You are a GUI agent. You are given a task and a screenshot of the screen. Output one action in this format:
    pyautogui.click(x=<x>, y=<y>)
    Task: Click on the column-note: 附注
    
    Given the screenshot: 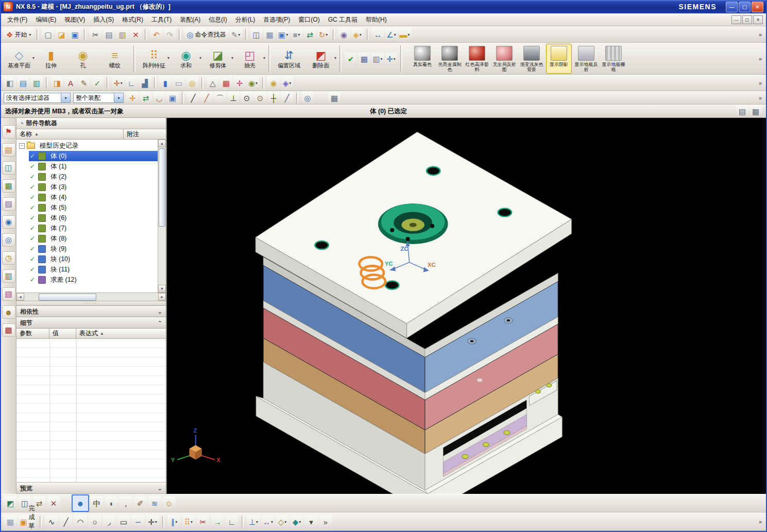 What is the action you would take?
    pyautogui.click(x=145, y=134)
    